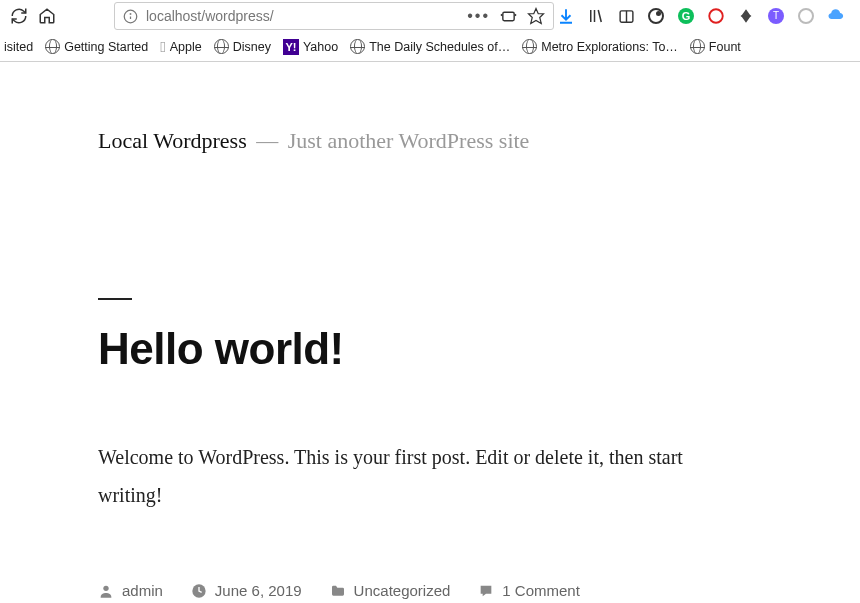 Image resolution: width=860 pixels, height=603 pixels. Describe the element at coordinates (18, 47) in the screenshot. I see `bookmark-item: isited` at that location.